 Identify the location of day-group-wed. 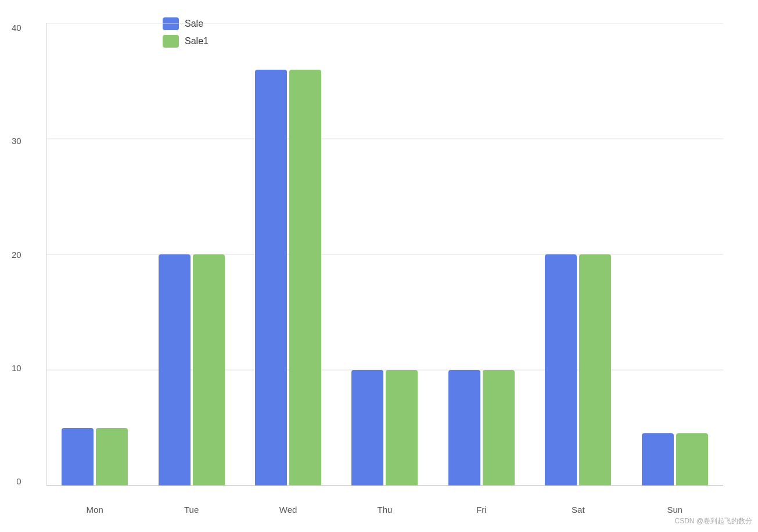
(288, 254).